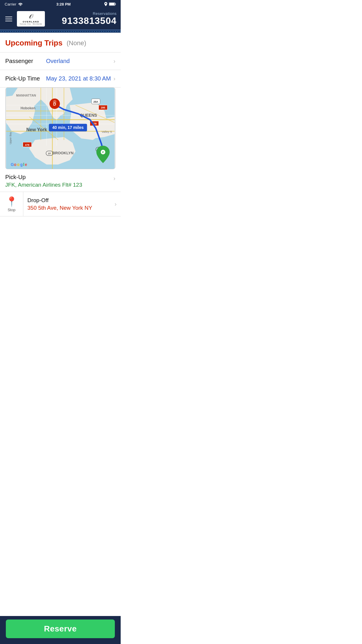  Describe the element at coordinates (69, 200) in the screenshot. I see `dropoff-label: Drop-Off` at that location.